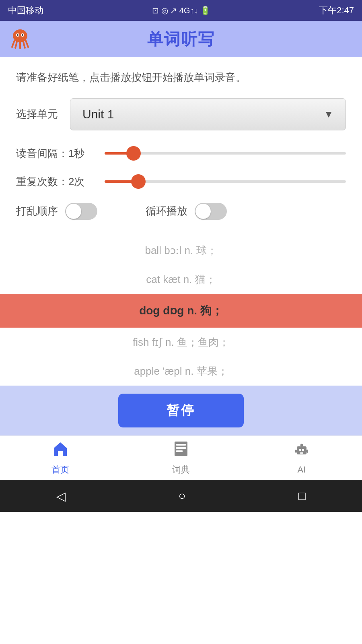 This screenshot has width=362, height=644. What do you see at coordinates (138, 182) in the screenshot?
I see `repeat-slider-thumb` at bounding box center [138, 182].